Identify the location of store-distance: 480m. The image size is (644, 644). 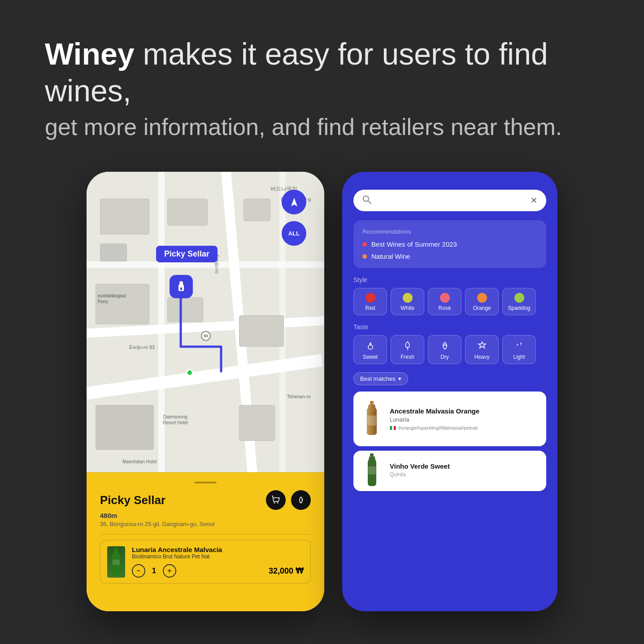
(205, 516).